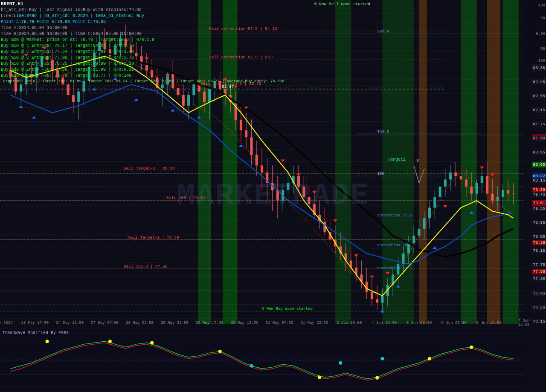 The width and height of the screenshot is (546, 392). Describe the element at coordinates (524, 323) in the screenshot. I see `time-label-15: 7 Jun 14:00` at that location.